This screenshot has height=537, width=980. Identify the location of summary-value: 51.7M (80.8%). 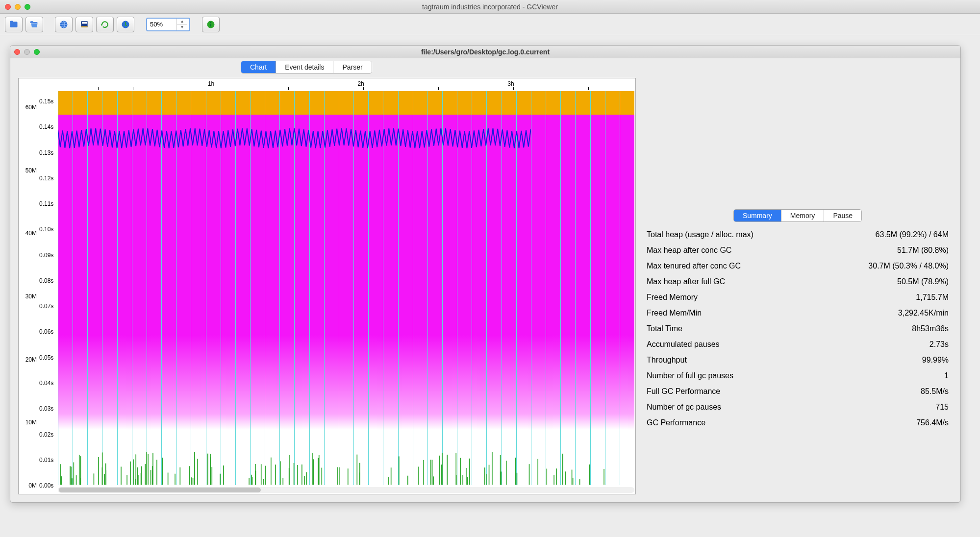
(923, 250).